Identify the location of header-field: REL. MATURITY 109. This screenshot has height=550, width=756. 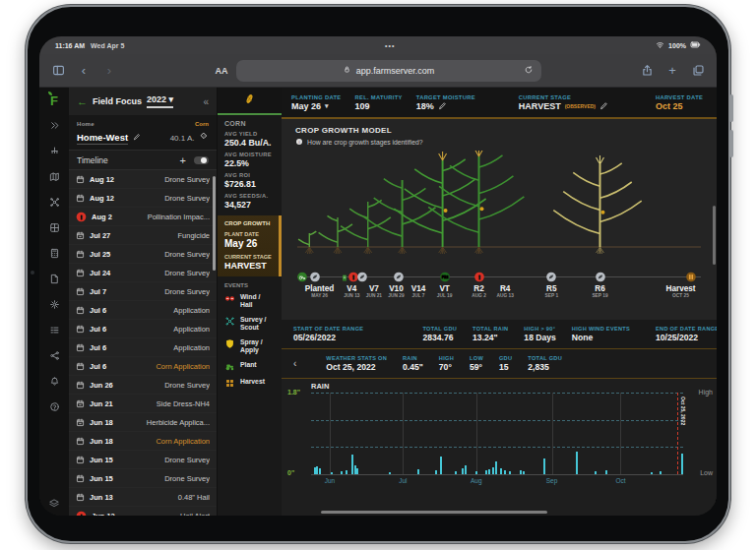
(379, 102).